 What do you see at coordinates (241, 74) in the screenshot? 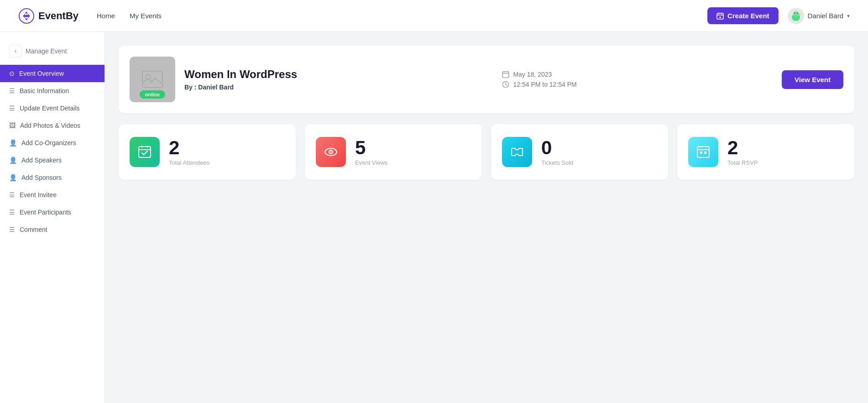
I see `event-title: Women In WordPress` at bounding box center [241, 74].